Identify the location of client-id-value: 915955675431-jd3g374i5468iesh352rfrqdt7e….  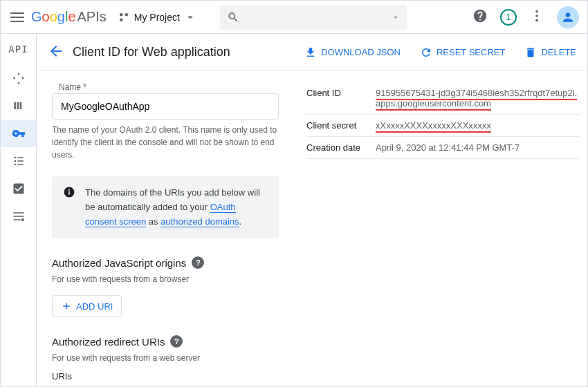
(476, 100).